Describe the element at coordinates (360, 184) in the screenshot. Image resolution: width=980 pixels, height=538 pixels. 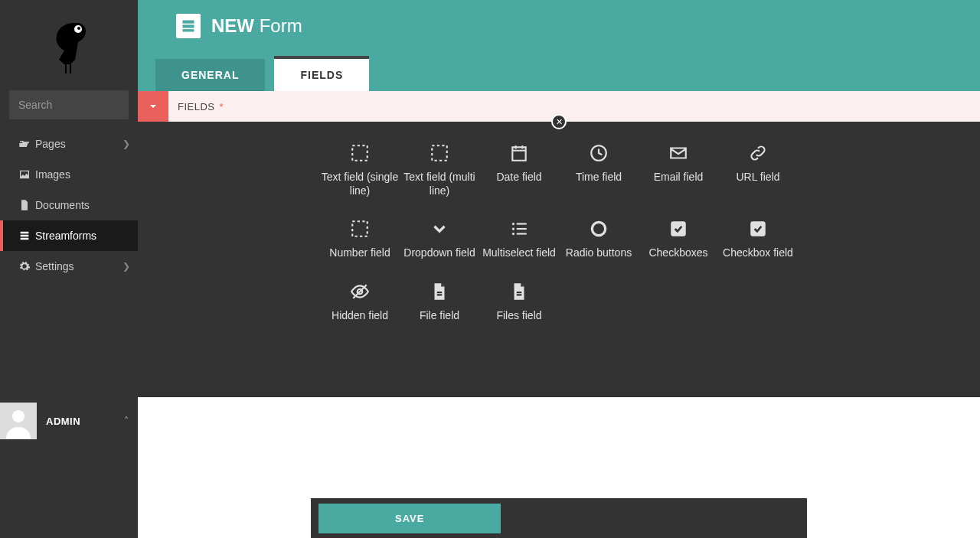
I see `field-type-label: Text field (single line)` at that location.